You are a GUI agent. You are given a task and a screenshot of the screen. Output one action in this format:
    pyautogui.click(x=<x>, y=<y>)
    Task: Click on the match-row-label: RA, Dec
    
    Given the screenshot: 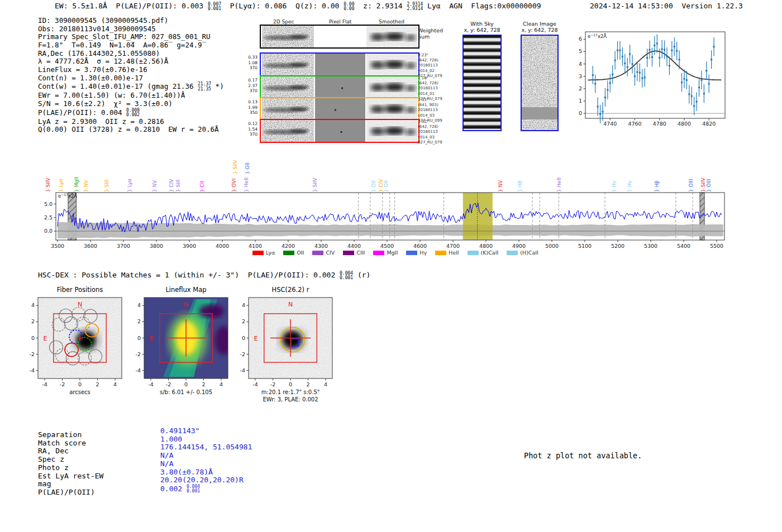 What is the action you would take?
    pyautogui.click(x=70, y=451)
    